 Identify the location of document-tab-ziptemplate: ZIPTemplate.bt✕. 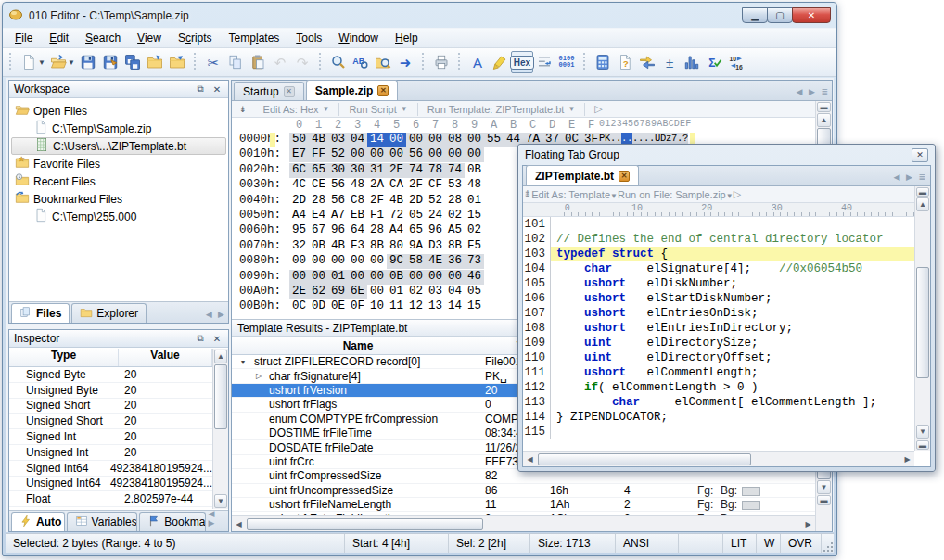
(582, 175).